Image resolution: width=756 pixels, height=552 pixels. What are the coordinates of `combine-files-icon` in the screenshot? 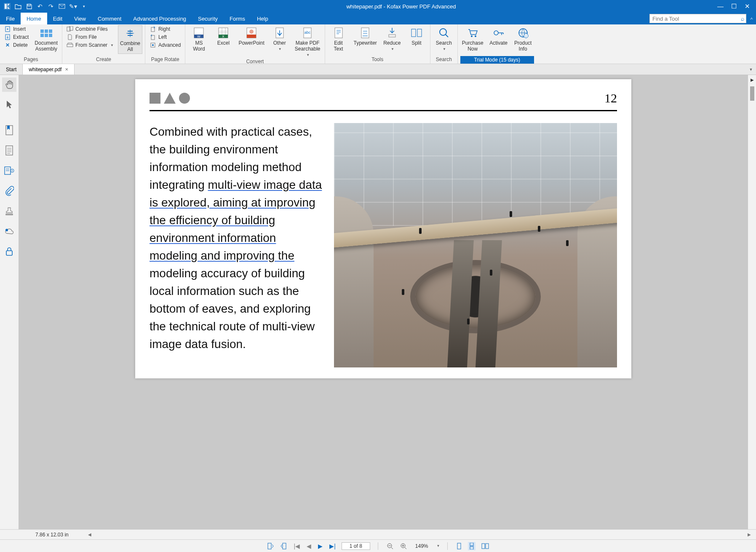 It's located at (70, 29).